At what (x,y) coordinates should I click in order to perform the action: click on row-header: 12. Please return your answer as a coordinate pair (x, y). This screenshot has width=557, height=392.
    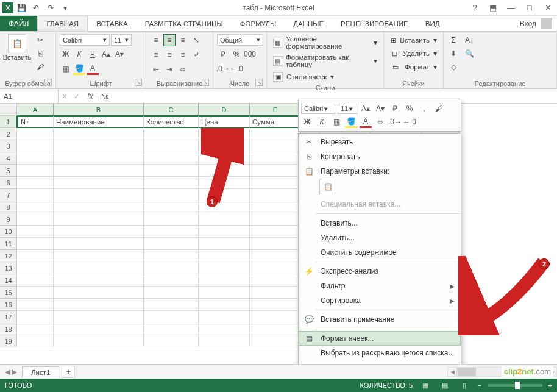
    Looking at the image, I should click on (9, 256).